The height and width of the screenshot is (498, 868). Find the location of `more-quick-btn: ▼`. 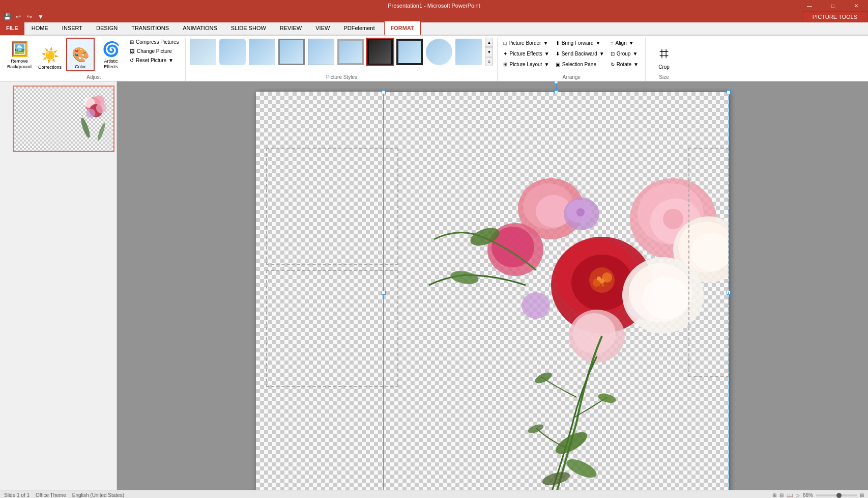

more-quick-btn: ▼ is located at coordinates (41, 17).